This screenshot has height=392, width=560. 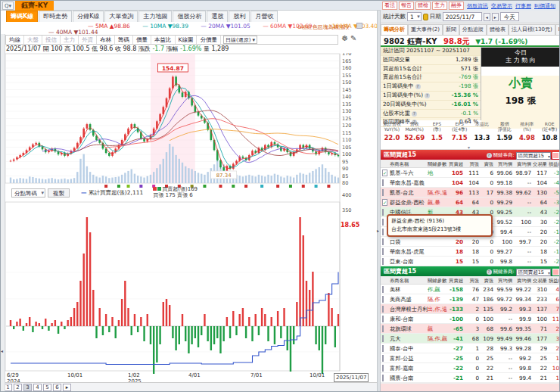 What do you see at coordinates (524, 6) in the screenshot?
I see `link-行事曆: 行事曆` at bounding box center [524, 6].